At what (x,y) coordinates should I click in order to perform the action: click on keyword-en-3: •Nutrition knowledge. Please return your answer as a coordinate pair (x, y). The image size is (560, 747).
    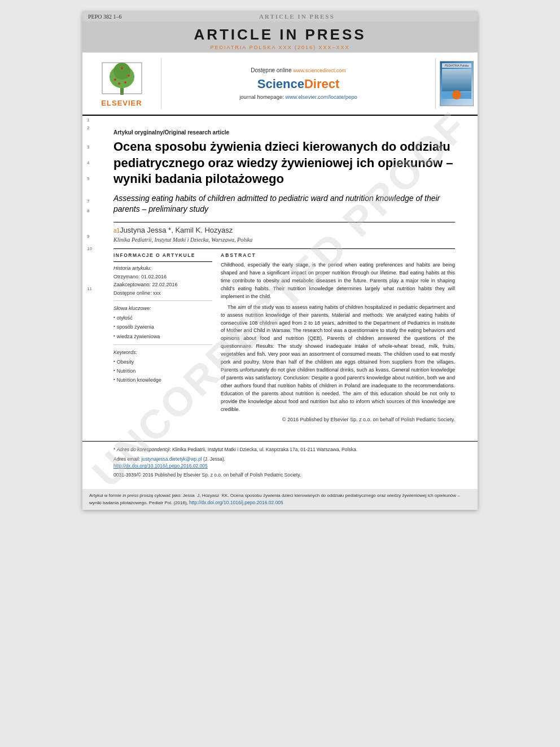
    Looking at the image, I should click on (163, 380).